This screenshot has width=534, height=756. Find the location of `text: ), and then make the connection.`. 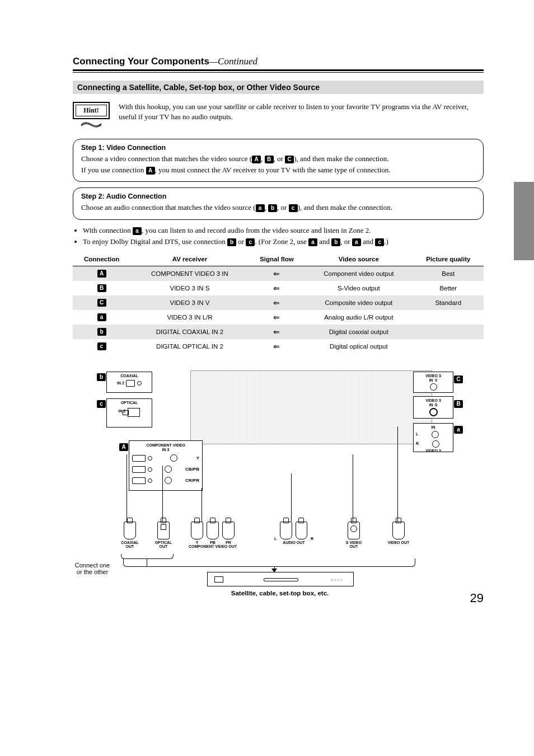

text: ), and then make the connection. is located at coordinates (341, 159).